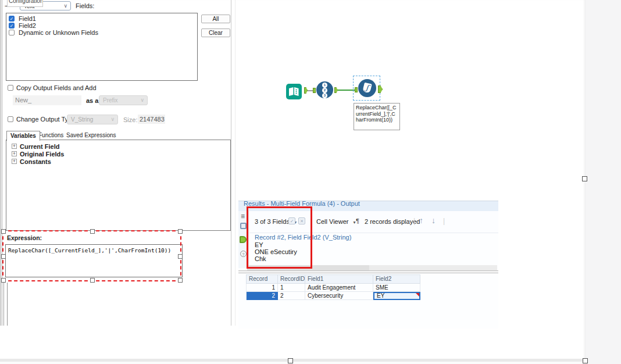 The image size is (621, 364). What do you see at coordinates (585, 361) in the screenshot?
I see `resize-handle-corner` at bounding box center [585, 361].